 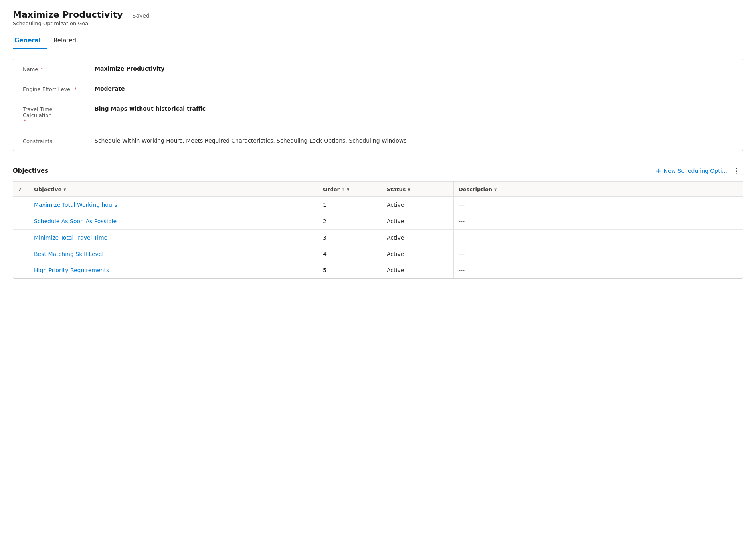 What do you see at coordinates (658, 171) in the screenshot?
I see `plus-icon: +` at bounding box center [658, 171].